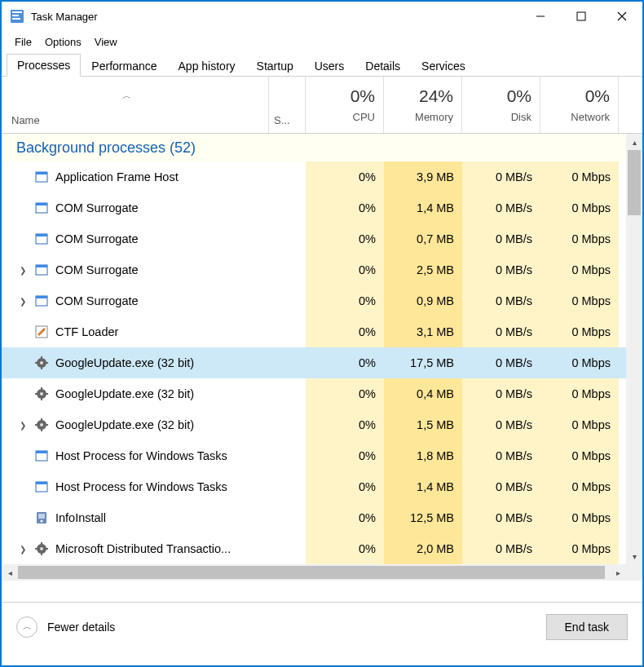 This screenshot has height=667, width=644. Describe the element at coordinates (519, 96) in the screenshot. I see `disk-percent: 0%` at that location.